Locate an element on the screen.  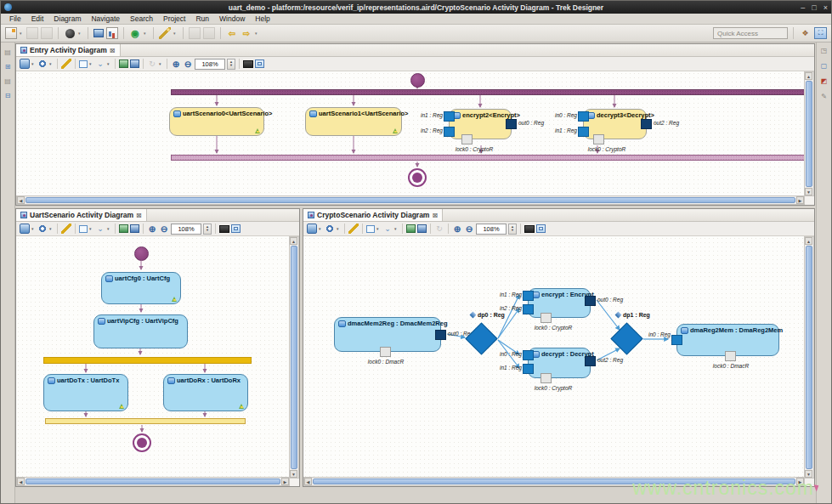
new-wizard-icon is located at coordinates (11, 33).